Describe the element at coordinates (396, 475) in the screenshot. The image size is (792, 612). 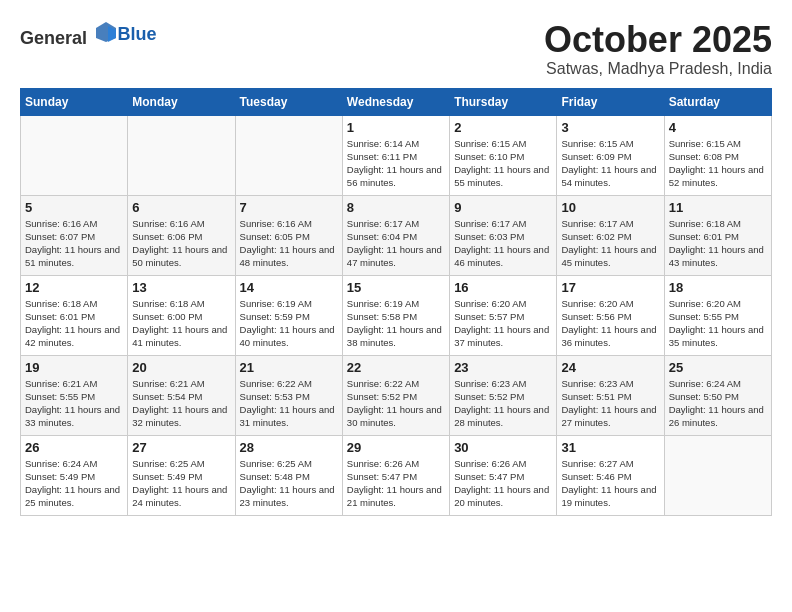
I see `week-row-5: 26Sunrise: 6:24 AMSunset: 5:49 PMDayligh…` at that location.